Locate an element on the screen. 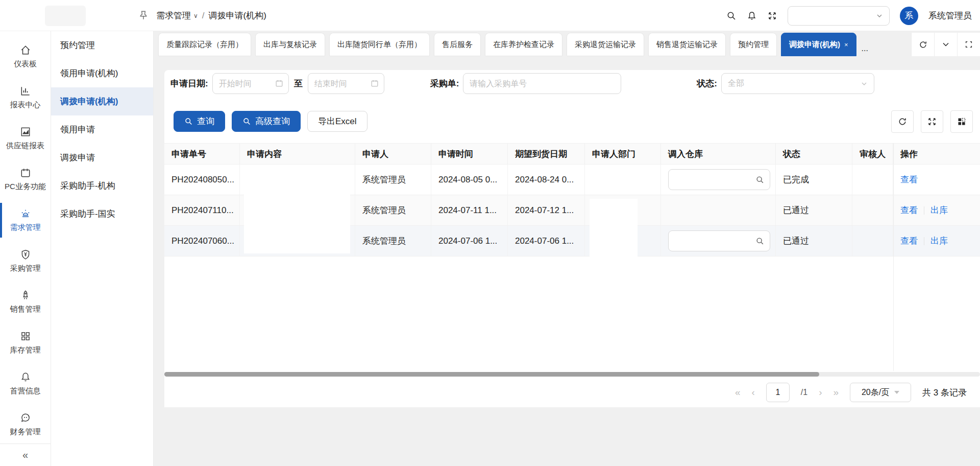 The height and width of the screenshot is (466, 980). tab-storage-maintenance: 在库养护检查记录 is located at coordinates (524, 44).